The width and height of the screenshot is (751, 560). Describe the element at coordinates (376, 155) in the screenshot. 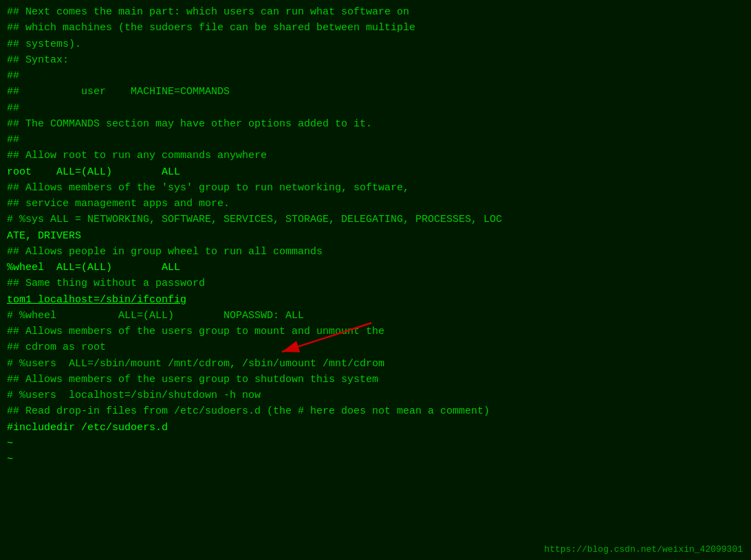

I see `terminal-line: ## Allow root to run any commands anywhe…` at that location.